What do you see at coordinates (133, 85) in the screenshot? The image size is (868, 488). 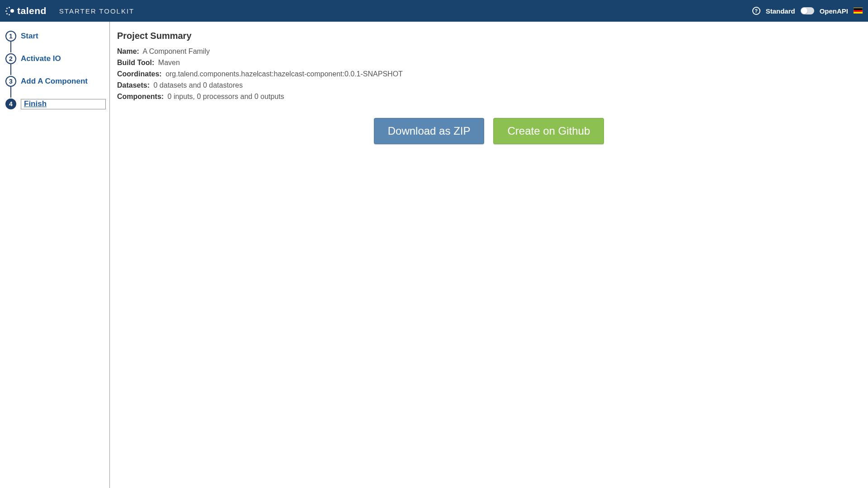 I see `field-label: Datasets:` at bounding box center [133, 85].